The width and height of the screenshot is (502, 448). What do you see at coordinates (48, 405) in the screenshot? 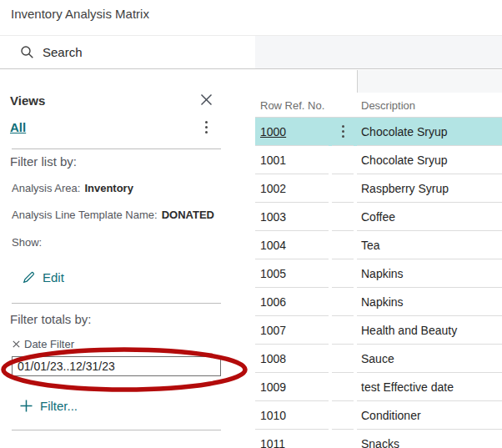
I see `add-filter-button: Filter...` at bounding box center [48, 405].